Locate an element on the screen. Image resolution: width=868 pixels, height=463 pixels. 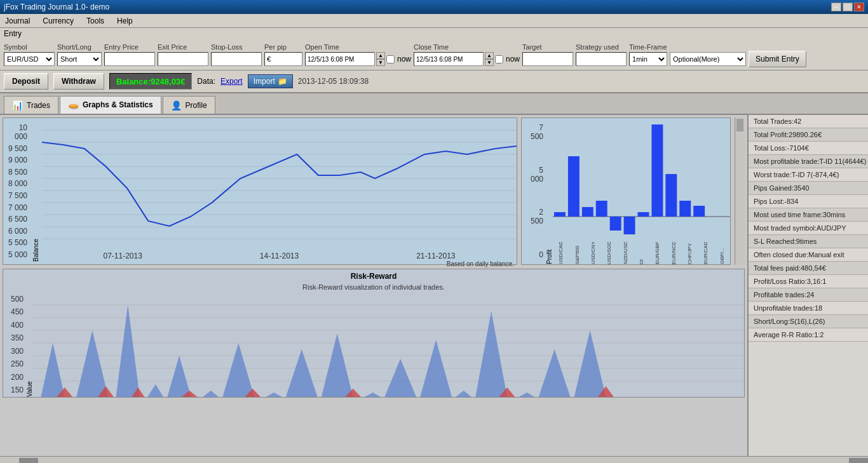
stat-row: Profitable trades:24 is located at coordinates (808, 295).